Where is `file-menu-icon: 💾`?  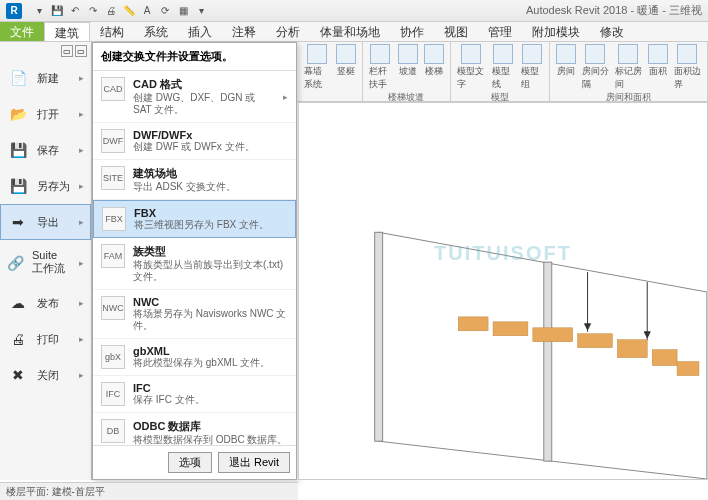 file-menu-icon: 💾 is located at coordinates (18, 186).